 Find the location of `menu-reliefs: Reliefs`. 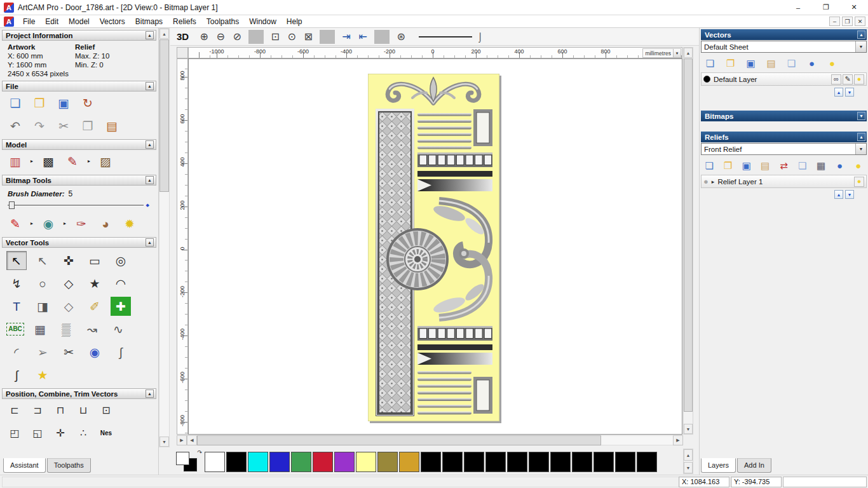

menu-reliefs: Reliefs is located at coordinates (184, 22).